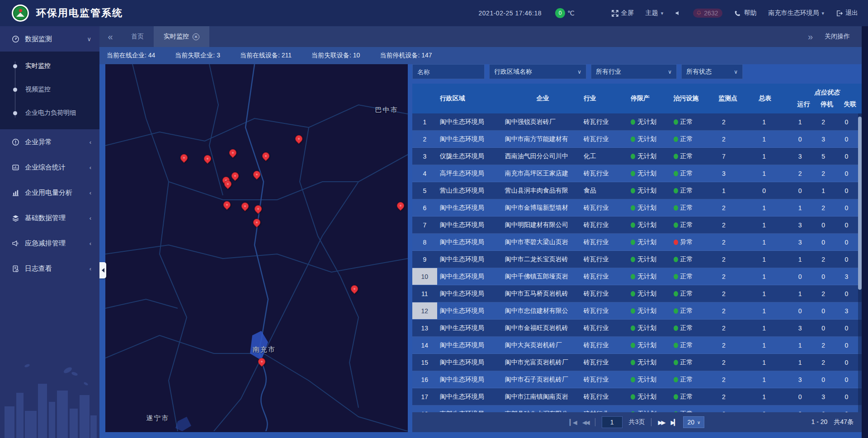 This screenshot has width=868, height=438. What do you see at coordinates (573, 422) in the screenshot?
I see `first-page-button: ▎◀` at bounding box center [573, 422].